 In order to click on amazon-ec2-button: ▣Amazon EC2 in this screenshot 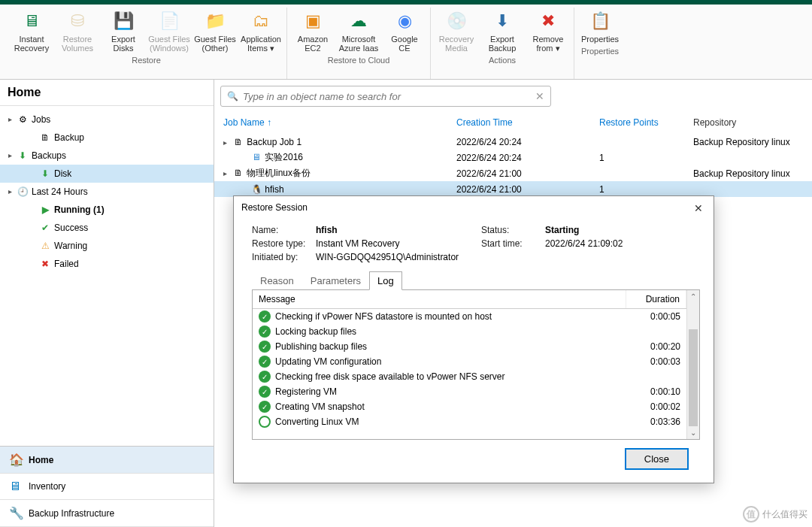, I will do `click(313, 31)`.